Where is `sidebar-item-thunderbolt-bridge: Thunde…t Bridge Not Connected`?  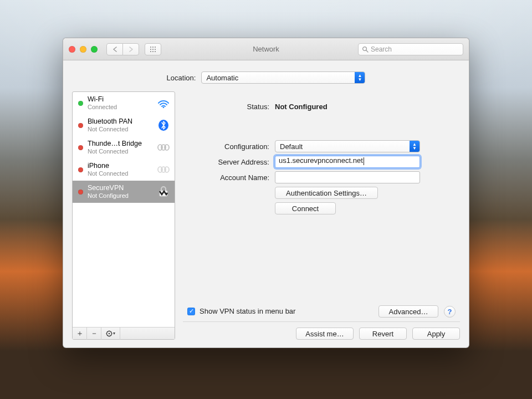
sidebar-item-thunderbolt-bridge: Thunde…t Bridge Not Connected is located at coordinates (124, 147).